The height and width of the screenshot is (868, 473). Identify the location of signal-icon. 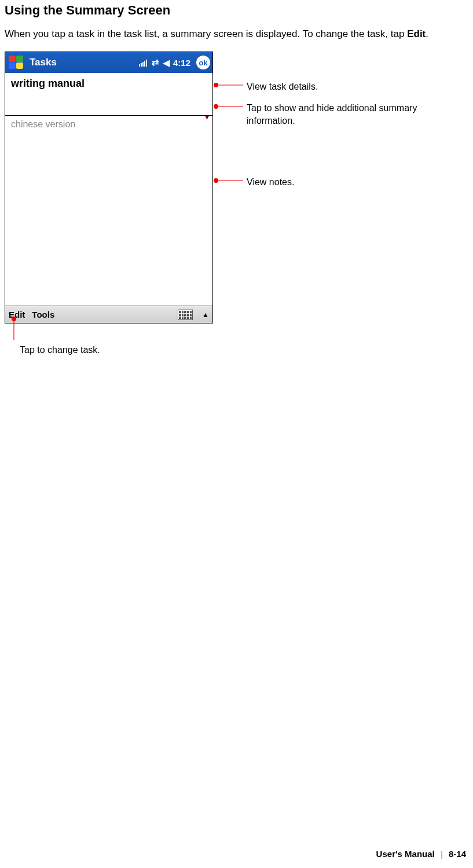
(143, 62).